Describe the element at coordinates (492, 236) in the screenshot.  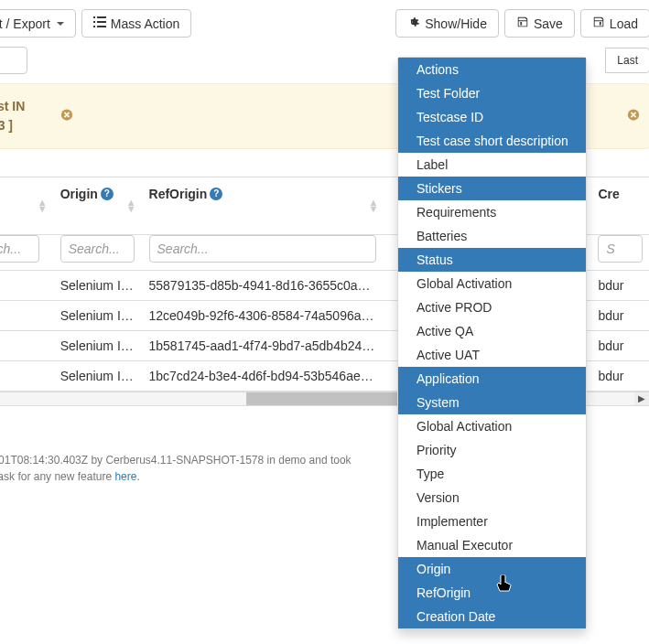
I see `dropdown-item: Batteries` at that location.